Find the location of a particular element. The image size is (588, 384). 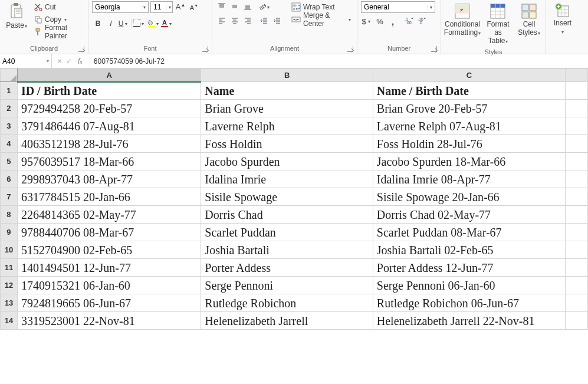

cell: 7924819665 06-Jun-67 is located at coordinates (109, 303).